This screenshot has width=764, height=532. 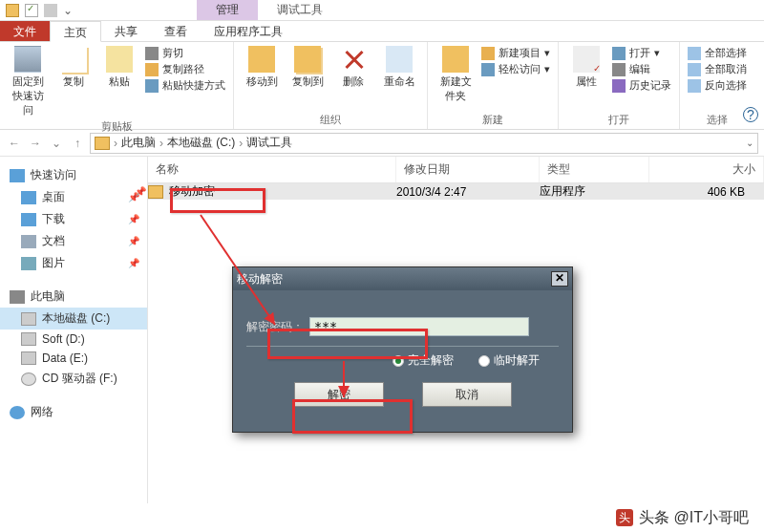 What do you see at coordinates (308, 59) in the screenshot?
I see `copy-to-icon` at bounding box center [308, 59].